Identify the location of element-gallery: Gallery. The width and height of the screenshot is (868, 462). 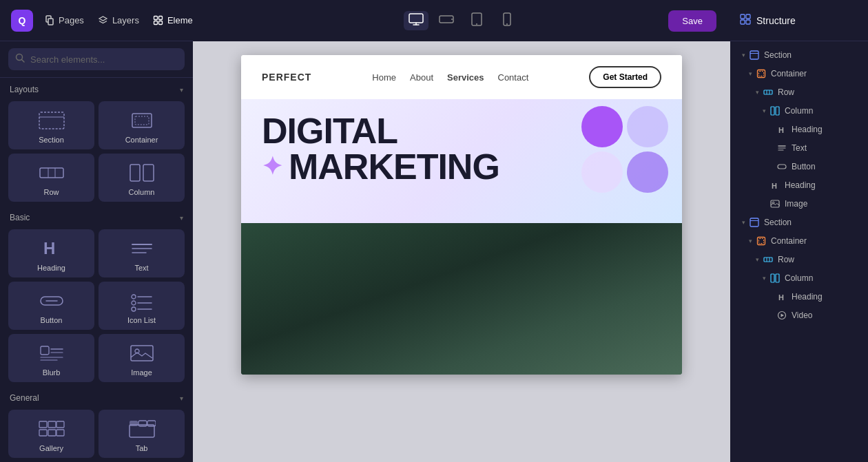
(51, 434).